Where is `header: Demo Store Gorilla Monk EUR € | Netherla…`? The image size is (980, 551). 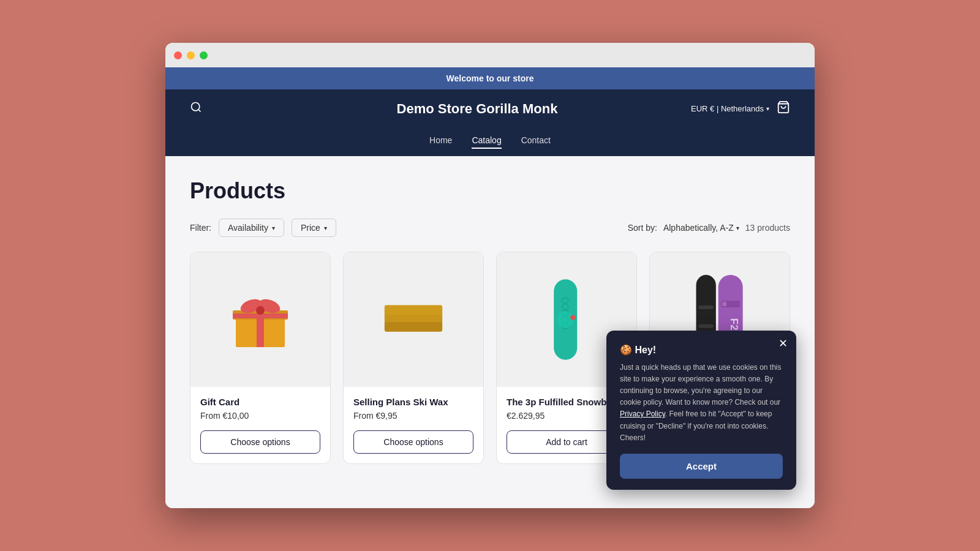
header: Demo Store Gorilla Monk EUR € | Netherla… is located at coordinates (490, 122).